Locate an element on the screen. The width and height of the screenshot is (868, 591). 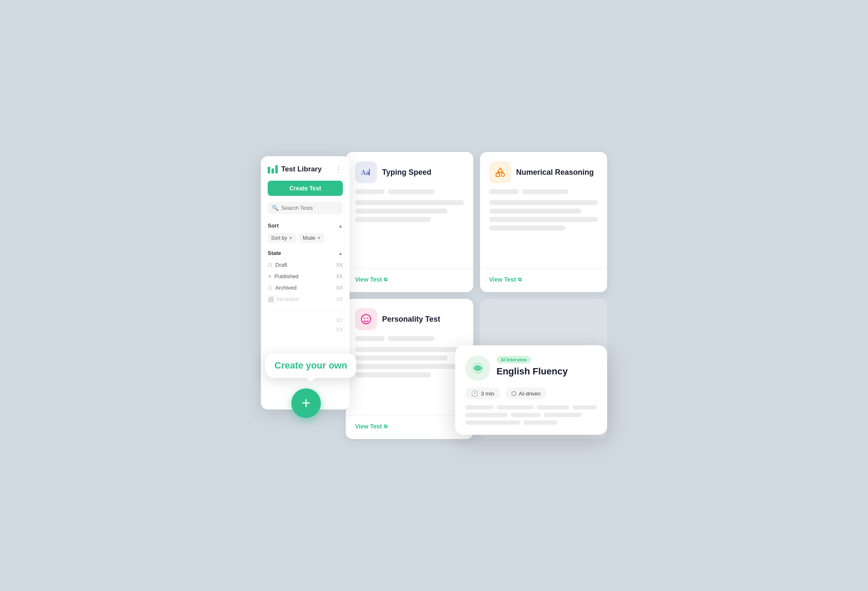
numerical-reasoning-icon is located at coordinates (500, 172).